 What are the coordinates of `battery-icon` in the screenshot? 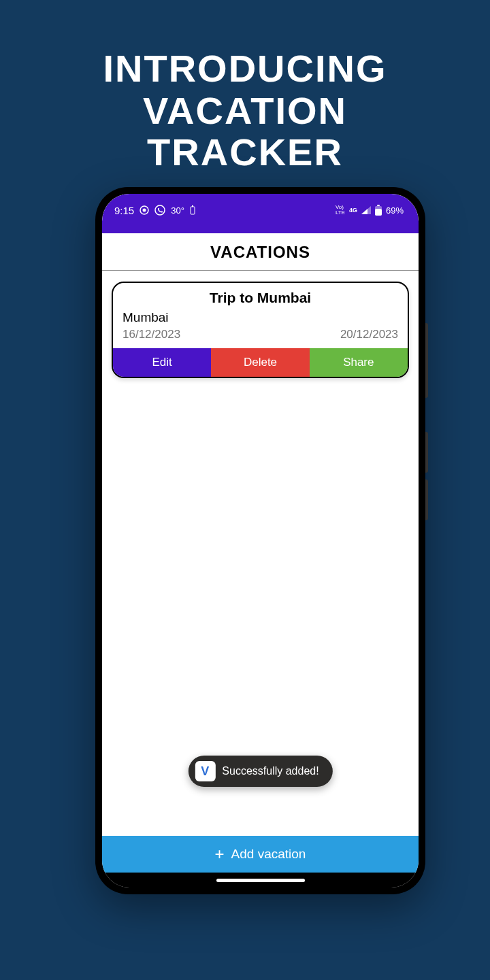 It's located at (378, 210).